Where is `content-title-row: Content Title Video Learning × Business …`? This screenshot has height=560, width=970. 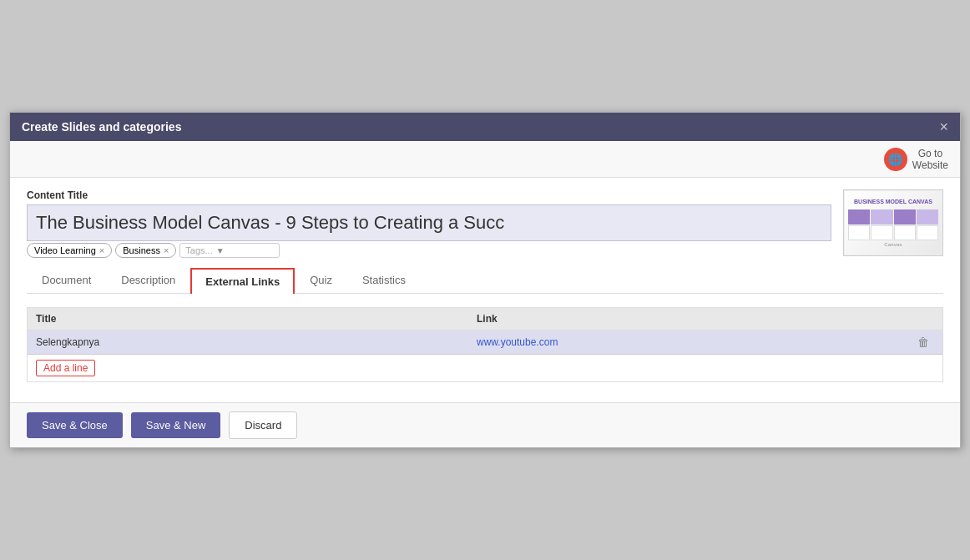
content-title-row: Content Title Video Learning × Business … is located at coordinates (485, 224).